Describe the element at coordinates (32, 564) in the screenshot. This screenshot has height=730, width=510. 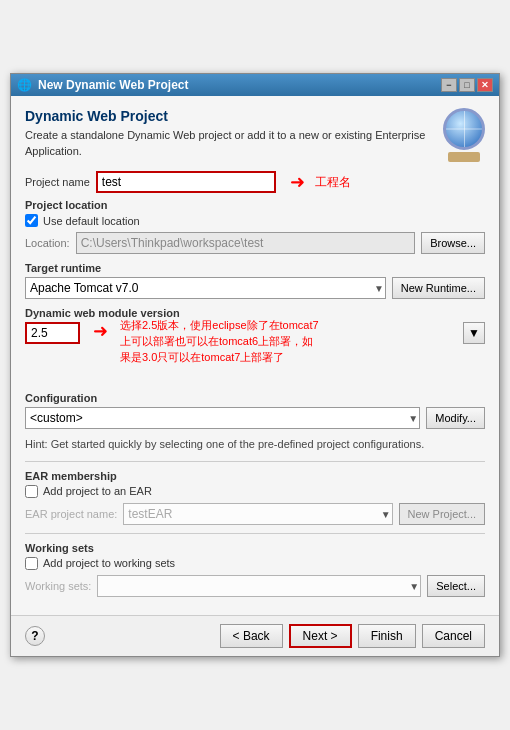
I see `add-to-working-sets-checkbox` at that location.